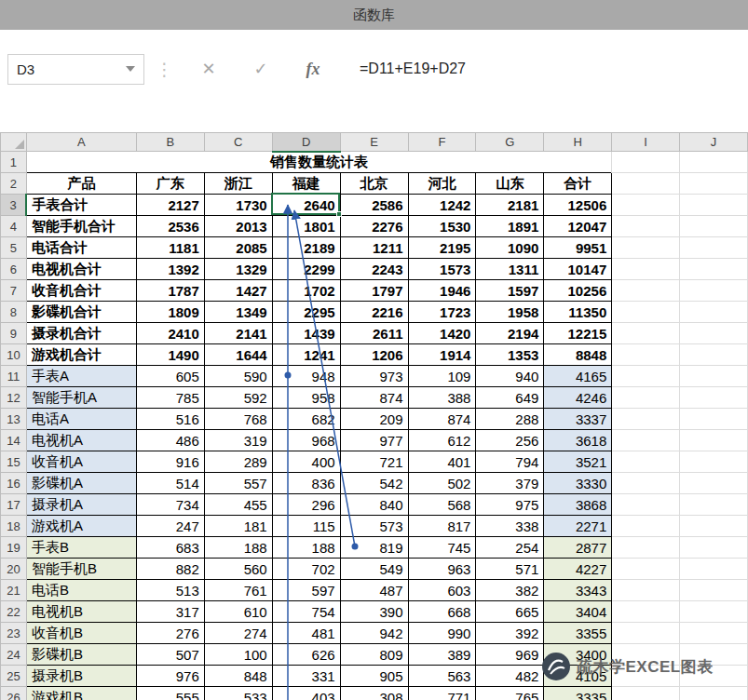  Describe the element at coordinates (442, 356) in the screenshot. I see `cell: 1914` at that location.